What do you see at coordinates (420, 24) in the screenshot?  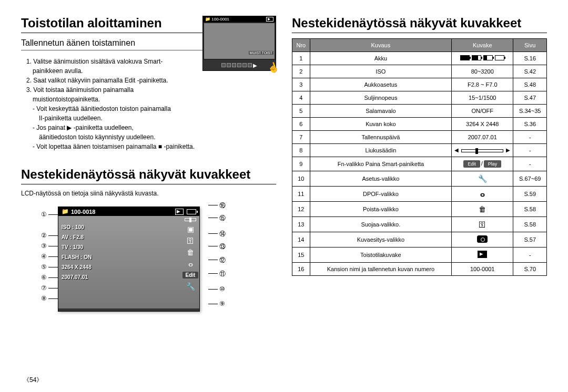 I see `section-title-lcd-icons-right: Nestekidenäytössä näkyvät kuvakkeet` at bounding box center [420, 24].